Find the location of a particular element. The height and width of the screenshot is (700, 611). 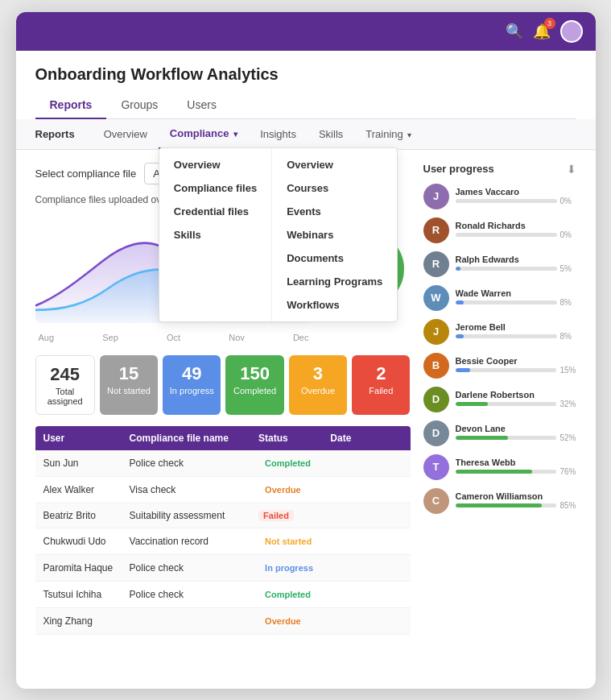

training-menu-item-courses: Courses is located at coordinates (335, 188).